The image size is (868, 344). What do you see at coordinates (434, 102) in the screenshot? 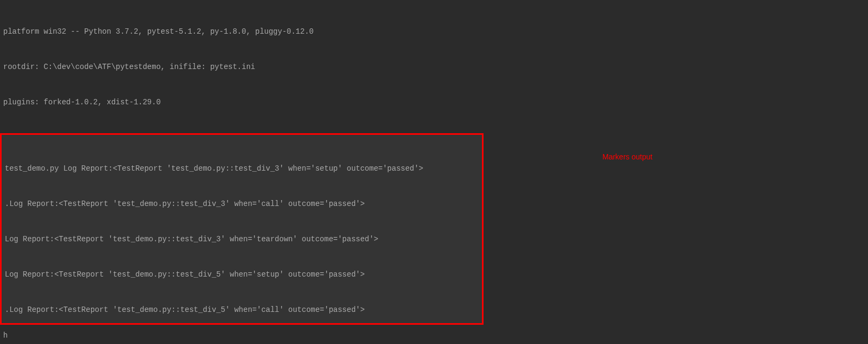
I see `plugins-line: plugins: forked-1.0.2, xdist-1.29.0` at bounding box center [434, 102].